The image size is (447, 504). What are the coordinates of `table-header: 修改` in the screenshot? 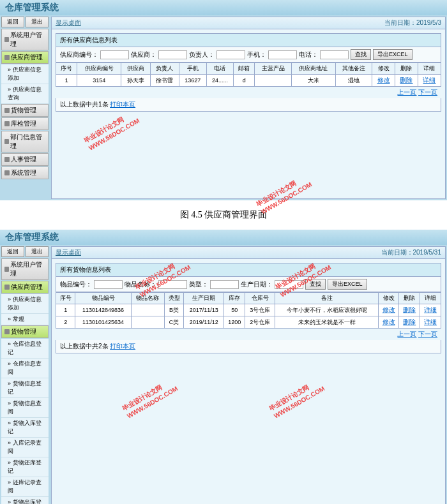 It's located at (388, 299).